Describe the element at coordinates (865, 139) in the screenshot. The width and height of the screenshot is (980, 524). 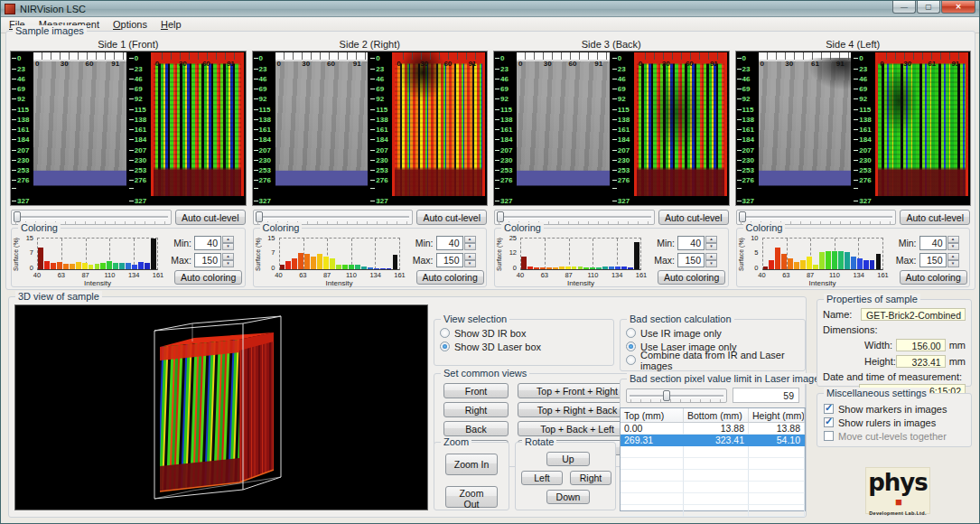
I see `ruler-tick-label: 184` at that location.